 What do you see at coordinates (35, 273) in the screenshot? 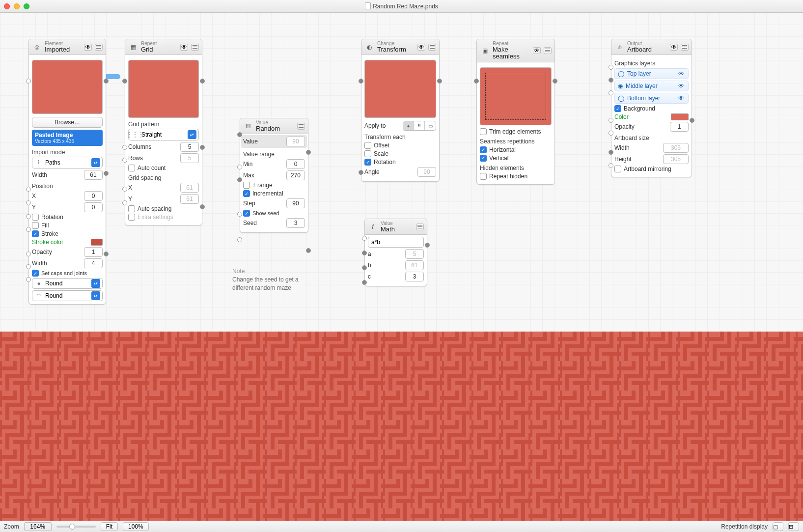
I see `caps-checkbox: ✓` at bounding box center [35, 273].